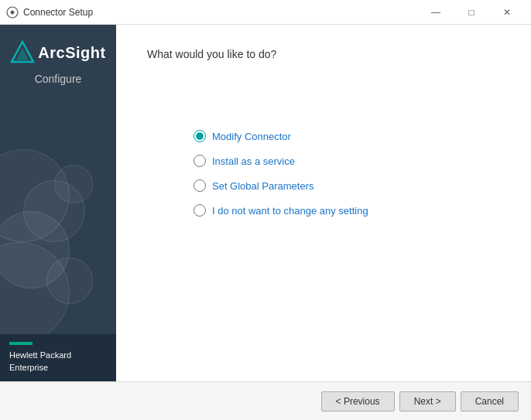  I want to click on window-title: Connector Setup, so click(221, 12).